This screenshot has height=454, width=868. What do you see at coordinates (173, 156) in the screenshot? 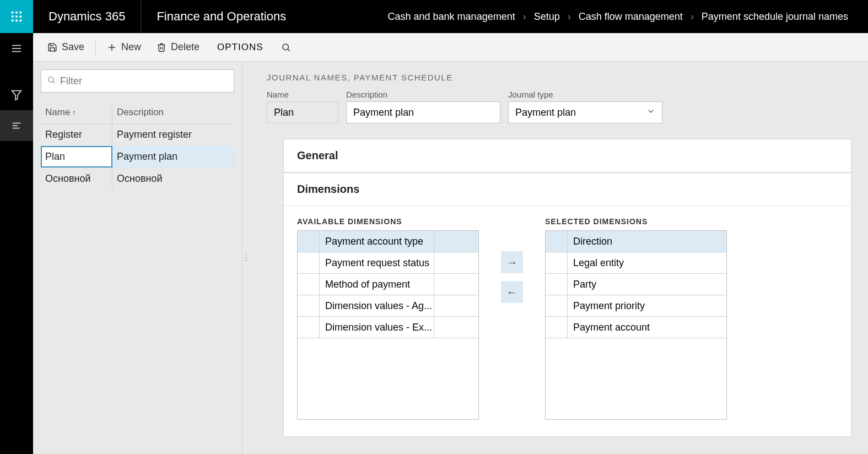
I see `row-desc: Payment plan` at bounding box center [173, 156].